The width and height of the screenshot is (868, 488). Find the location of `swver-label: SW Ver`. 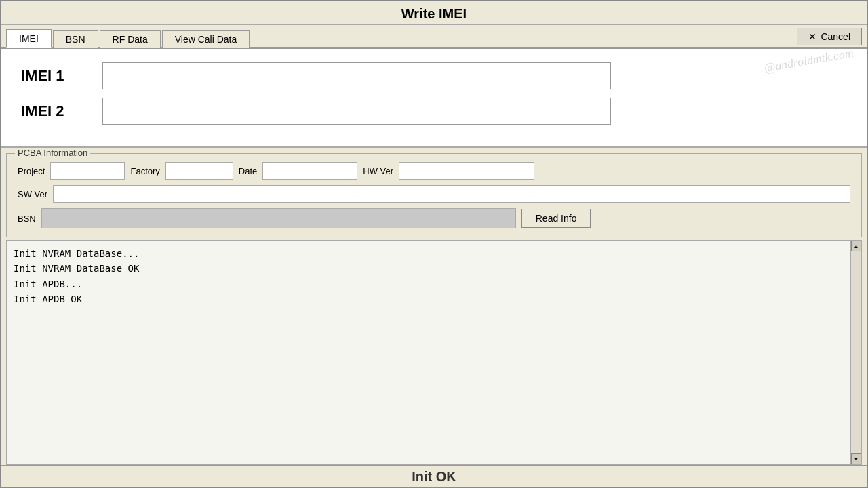

swver-label: SW Ver is located at coordinates (33, 194).